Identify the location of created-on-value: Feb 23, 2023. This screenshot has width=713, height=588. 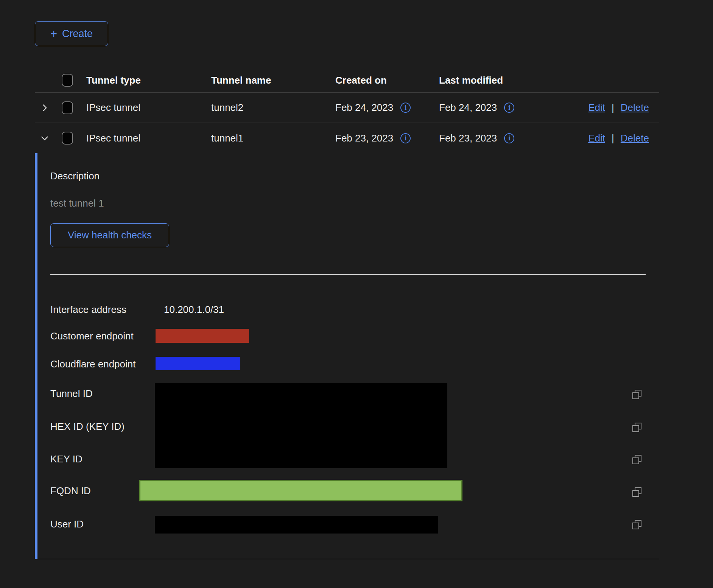
(364, 138).